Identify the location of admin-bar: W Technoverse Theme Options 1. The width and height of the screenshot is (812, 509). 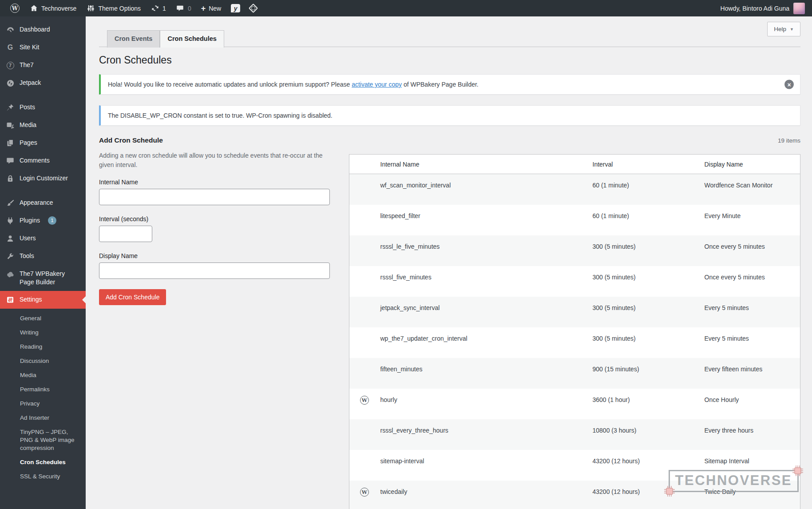
(406, 8).